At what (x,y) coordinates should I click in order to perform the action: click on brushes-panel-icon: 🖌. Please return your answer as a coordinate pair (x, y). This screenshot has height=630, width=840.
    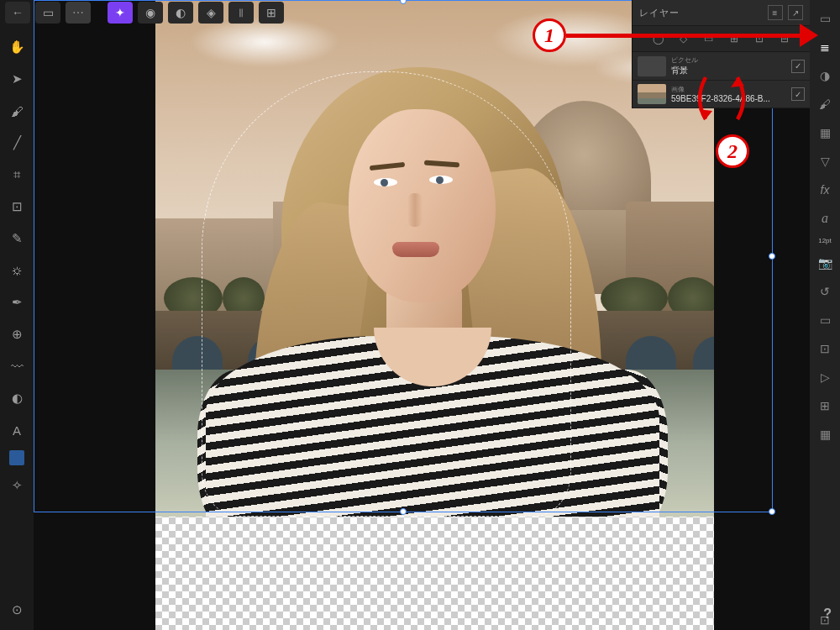
    Looking at the image, I should click on (825, 104).